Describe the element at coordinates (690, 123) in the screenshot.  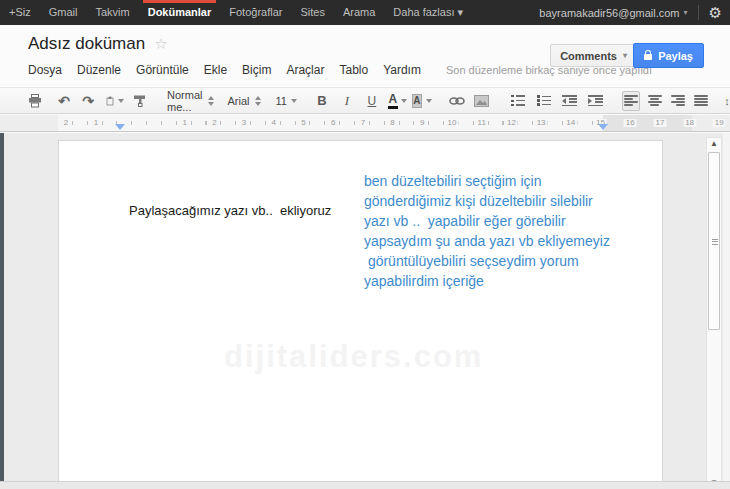
I see `ruler-number: 18` at that location.